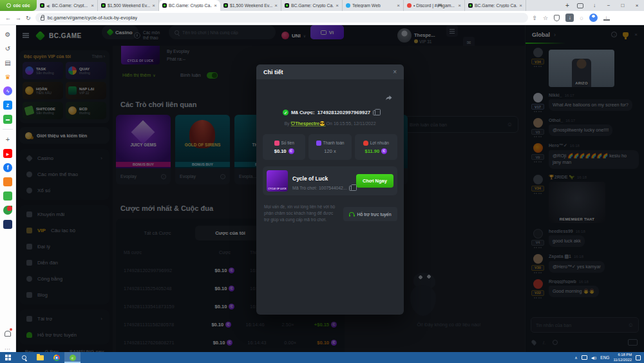  What do you see at coordinates (605, 357) in the screenshot?
I see `language-indicator: ENG` at bounding box center [605, 357].